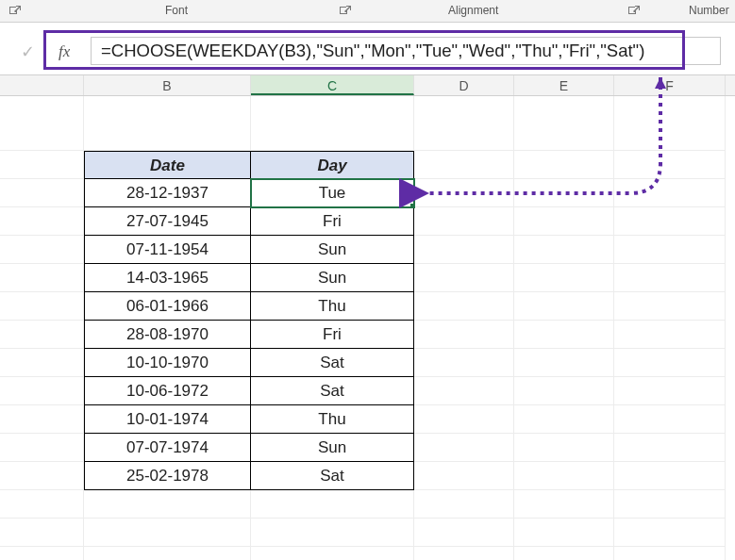 The image size is (735, 560). What do you see at coordinates (168, 448) in the screenshot?
I see `cell-date: 07-07-1974` at bounding box center [168, 448].